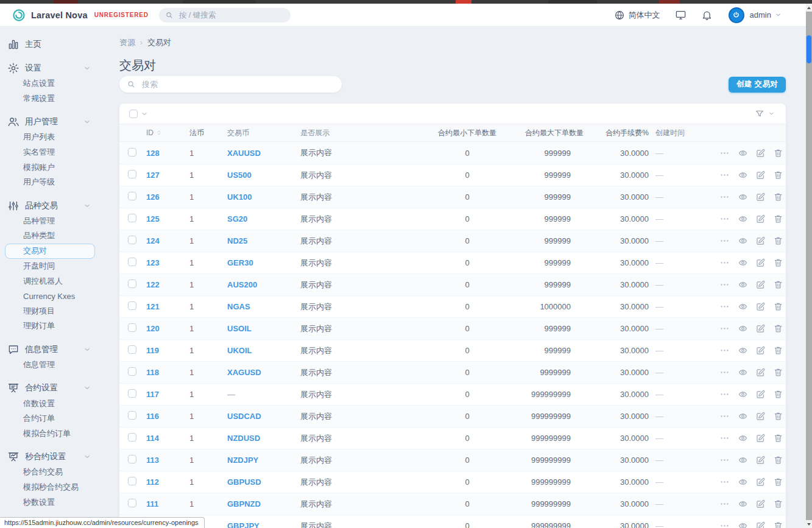  I want to click on sidebar-group: 品种交易, so click(55, 206).